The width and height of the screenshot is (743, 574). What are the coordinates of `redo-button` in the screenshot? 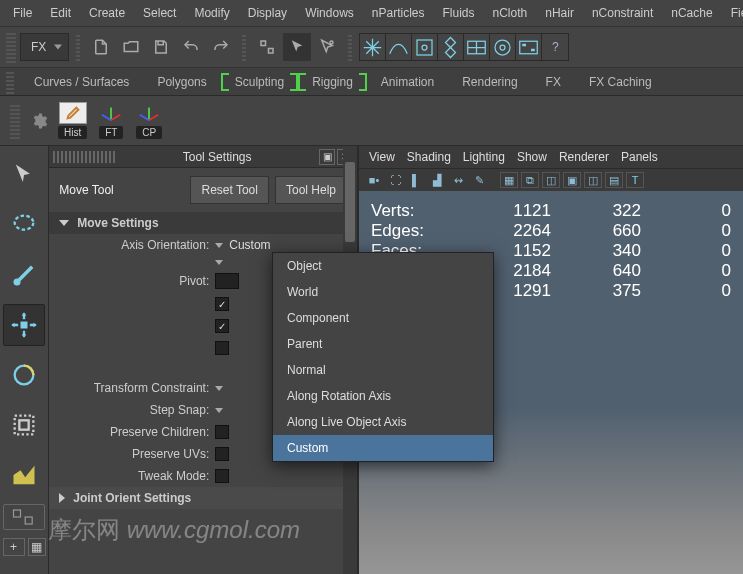 It's located at (221, 47).